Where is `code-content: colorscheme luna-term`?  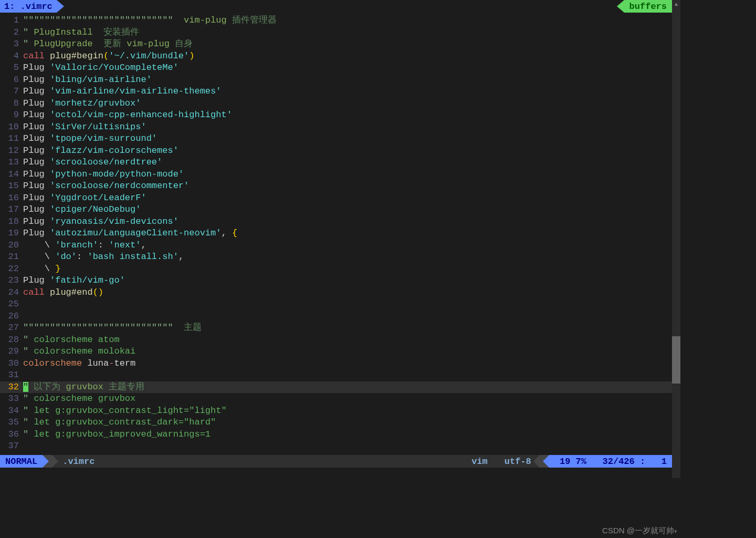 code-content: colorscheme luna-term is located at coordinates (348, 364).